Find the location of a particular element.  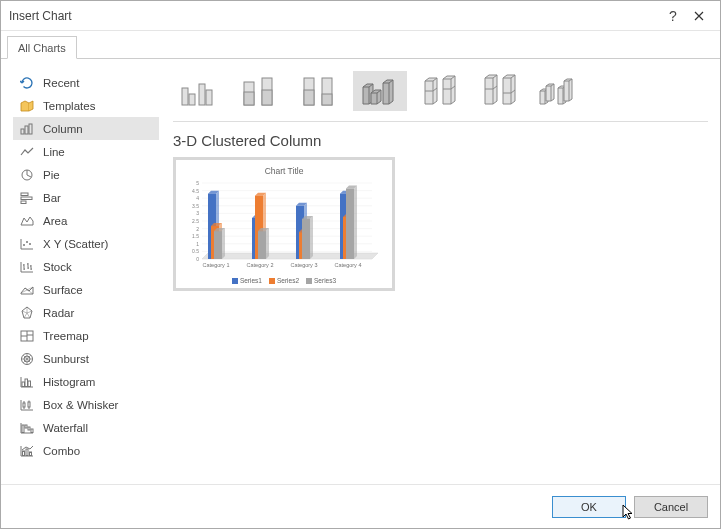

sidebar-item-label: Pie is located at coordinates (52, 175).